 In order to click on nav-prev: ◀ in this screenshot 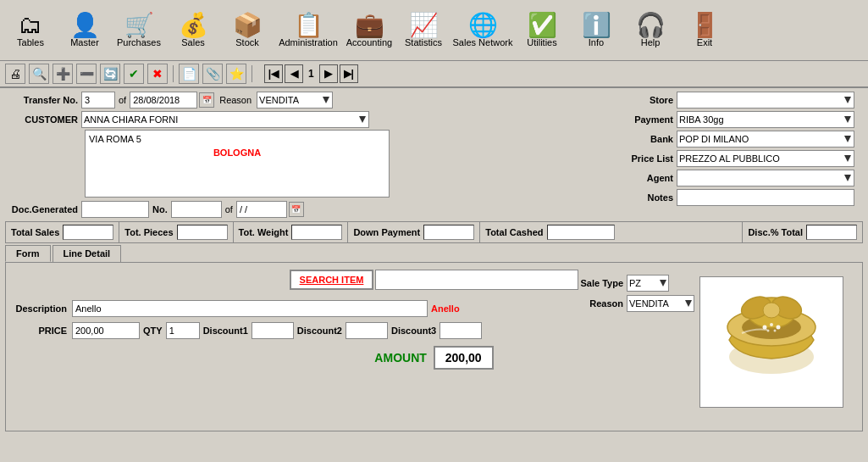, I will do `click(294, 74)`.